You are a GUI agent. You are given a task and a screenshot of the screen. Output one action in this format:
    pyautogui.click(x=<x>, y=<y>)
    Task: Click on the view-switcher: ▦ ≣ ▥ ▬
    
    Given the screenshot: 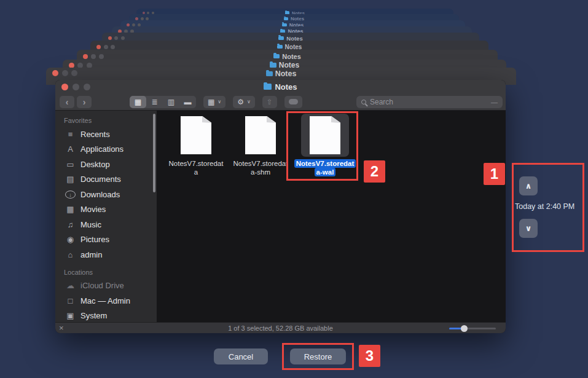 What is the action you would take?
    pyautogui.click(x=163, y=102)
    